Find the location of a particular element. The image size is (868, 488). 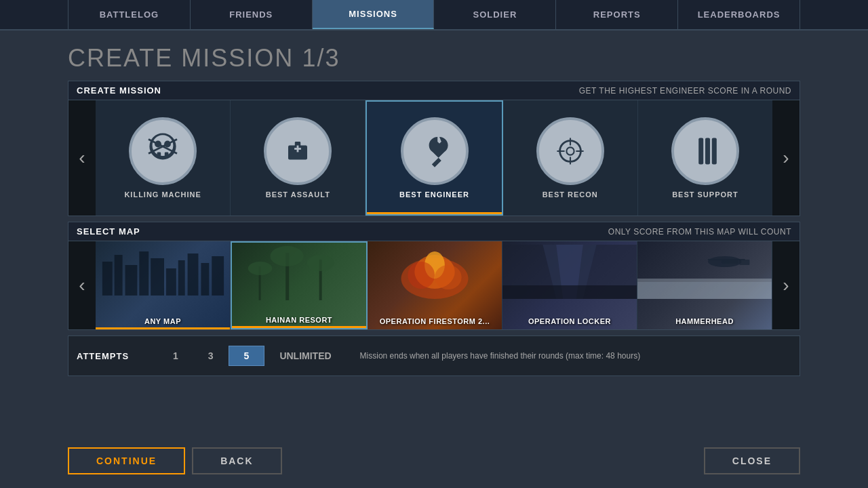

map-prev-arrow: ‹ is located at coordinates (82, 285).